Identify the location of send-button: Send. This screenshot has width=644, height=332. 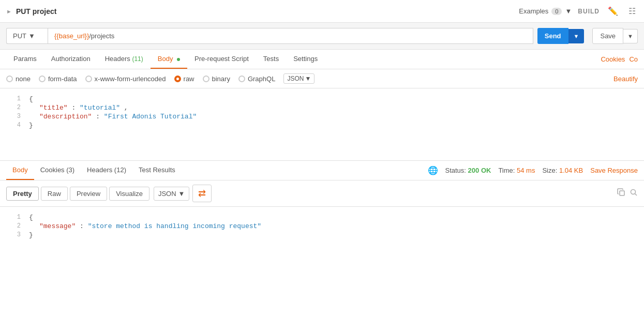
(553, 36).